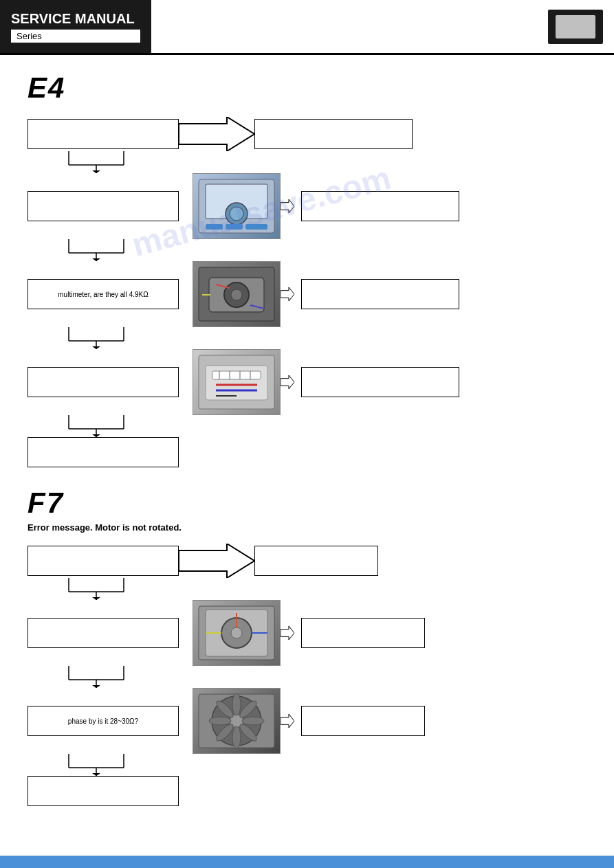 The width and height of the screenshot is (614, 868). What do you see at coordinates (316, 561) in the screenshot?
I see `f7-box1-right` at bounding box center [316, 561].